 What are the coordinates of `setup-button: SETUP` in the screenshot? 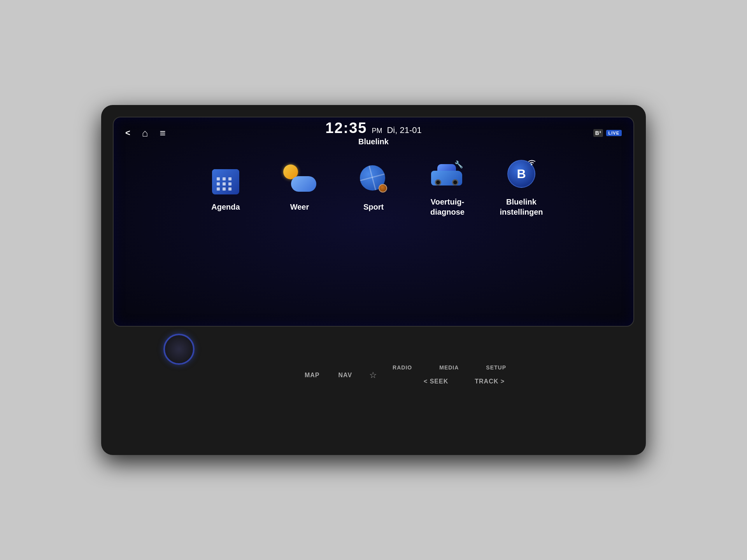 It's located at (496, 368).